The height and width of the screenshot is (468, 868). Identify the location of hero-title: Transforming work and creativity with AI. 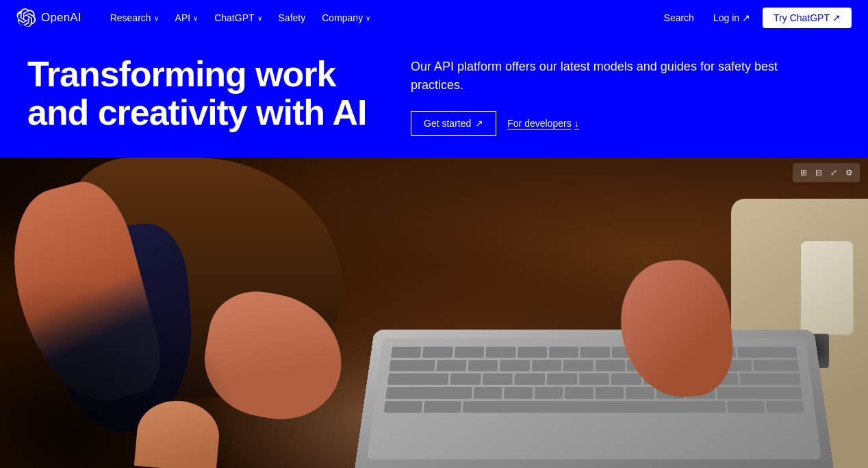
(205, 93).